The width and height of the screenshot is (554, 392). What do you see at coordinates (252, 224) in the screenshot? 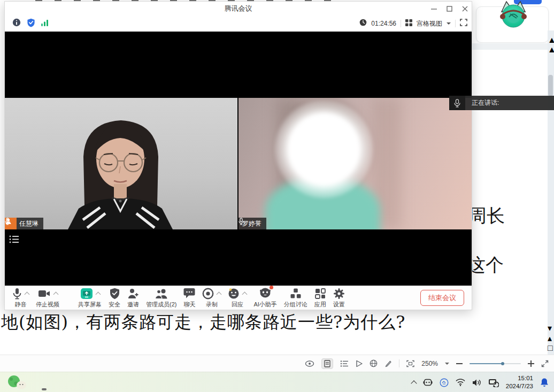
I see `participant-2-nametag: 罗婷誉` at bounding box center [252, 224].